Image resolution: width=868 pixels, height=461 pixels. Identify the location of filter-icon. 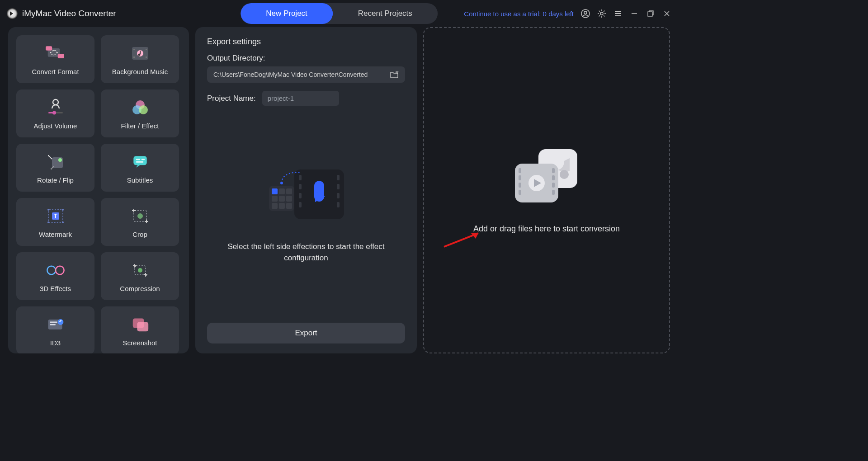
(140, 108).